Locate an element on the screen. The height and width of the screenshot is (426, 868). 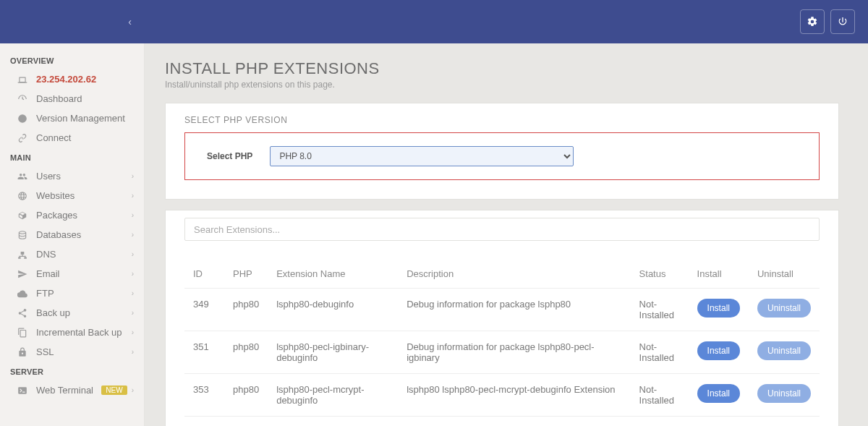
table-row: 353php80lsphp80-pecl-mcrypt-debuginfolsp… is located at coordinates (502, 395).